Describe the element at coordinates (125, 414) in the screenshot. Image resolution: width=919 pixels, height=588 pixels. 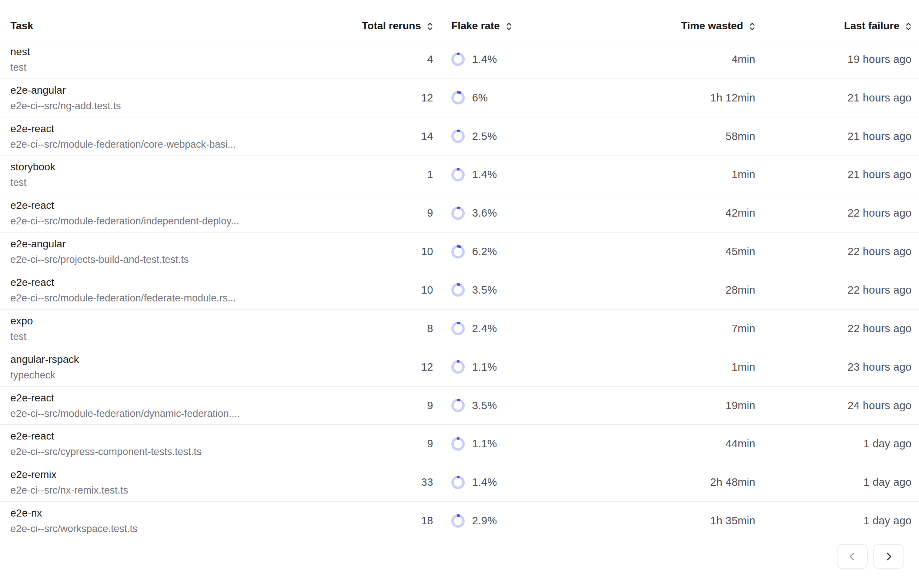
I see `task-target: e2e-ci--src/module-federation/dynamic-fe…` at that location.